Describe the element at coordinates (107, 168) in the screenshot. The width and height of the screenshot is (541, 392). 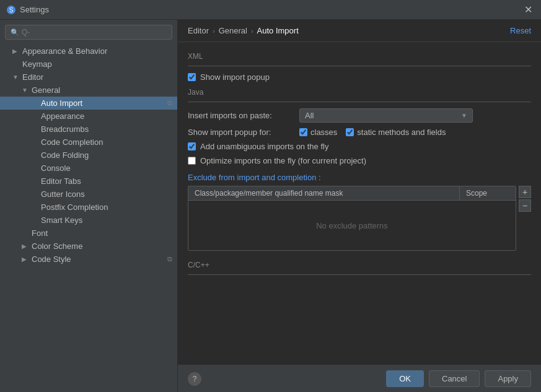
I see `sidebar-item-label: Console` at that location.